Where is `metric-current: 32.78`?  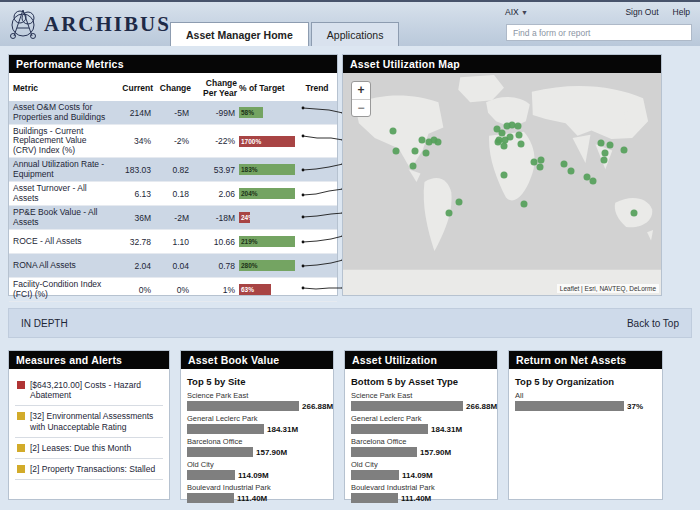 metric-current: 32.78 is located at coordinates (132, 242).